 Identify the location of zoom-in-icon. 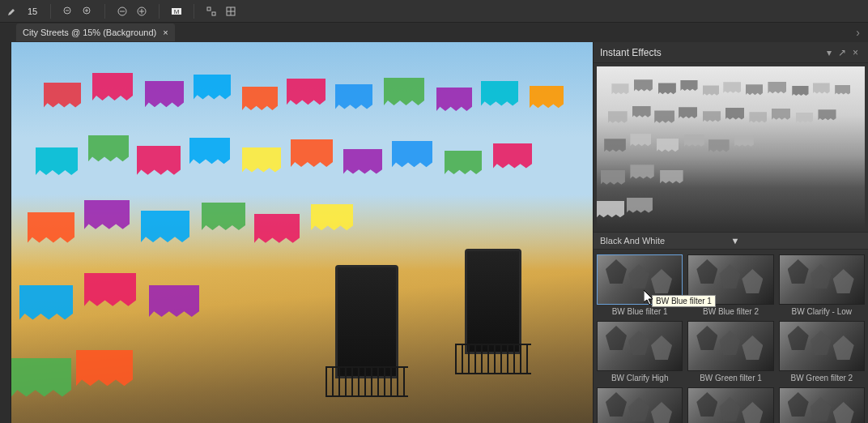
(87, 11).